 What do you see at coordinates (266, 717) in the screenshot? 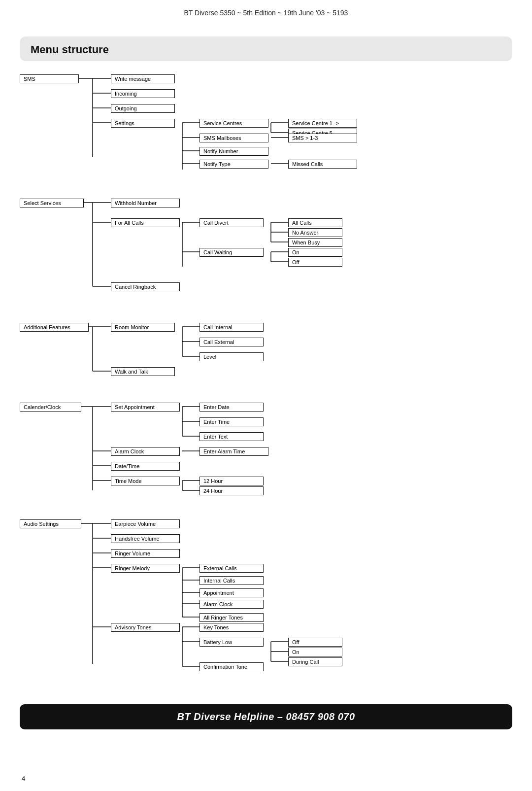
I see `page-footer: BT Diverse Helpline – 08457 908 070` at bounding box center [266, 717].